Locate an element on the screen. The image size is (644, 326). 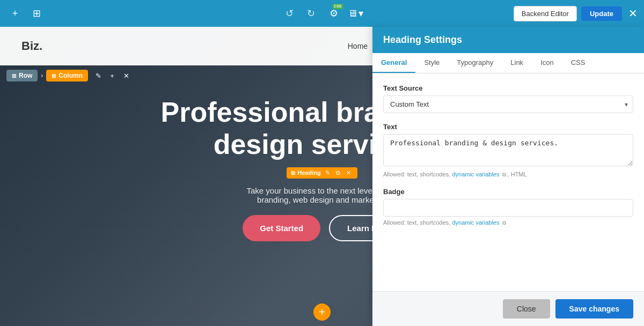
badge-dynamic-variables-link: dynamic variables is located at coordinates (475, 223).